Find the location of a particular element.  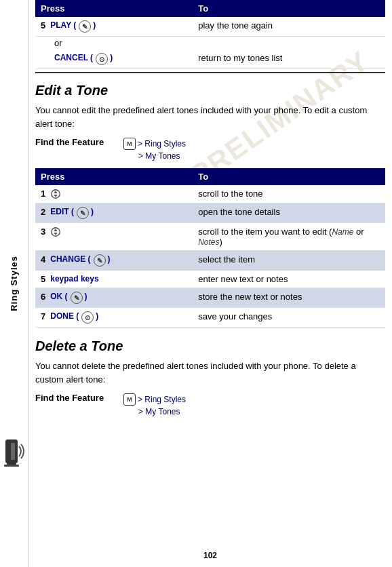

edit-row5-to: enter new text or notes is located at coordinates (289, 279).